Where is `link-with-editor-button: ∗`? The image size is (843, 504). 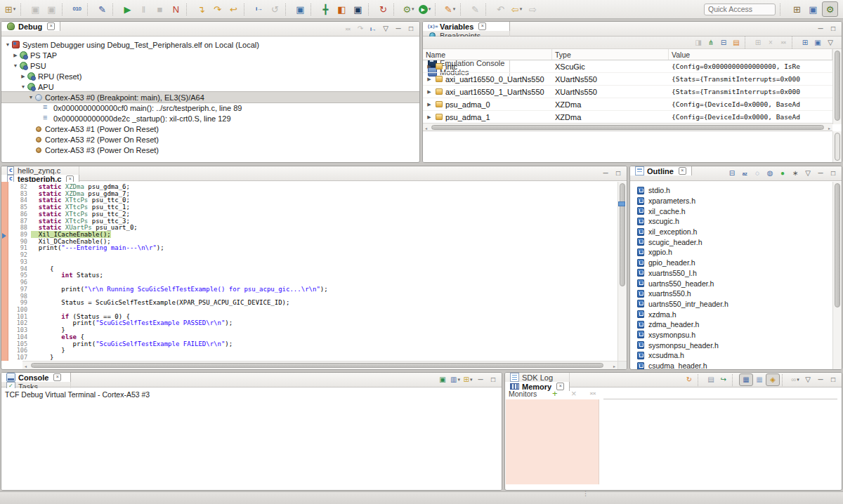
link-with-editor-button: ∗ is located at coordinates (795, 173).